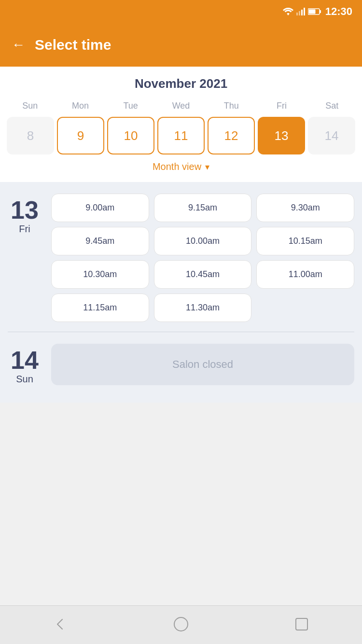  I want to click on day-9: 9, so click(81, 136).